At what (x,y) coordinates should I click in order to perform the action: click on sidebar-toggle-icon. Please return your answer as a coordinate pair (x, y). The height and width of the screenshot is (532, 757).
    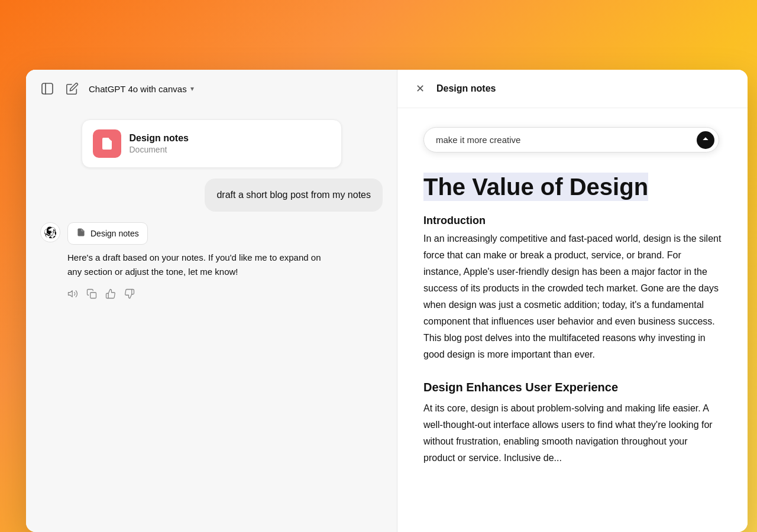
    Looking at the image, I should click on (47, 89).